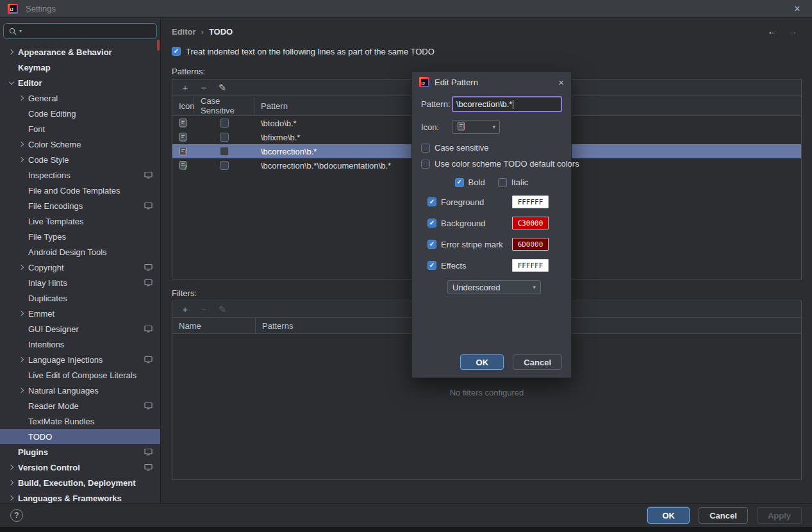  Describe the element at coordinates (534, 287) in the screenshot. I see `chevron-down-icon: ▾` at that location.